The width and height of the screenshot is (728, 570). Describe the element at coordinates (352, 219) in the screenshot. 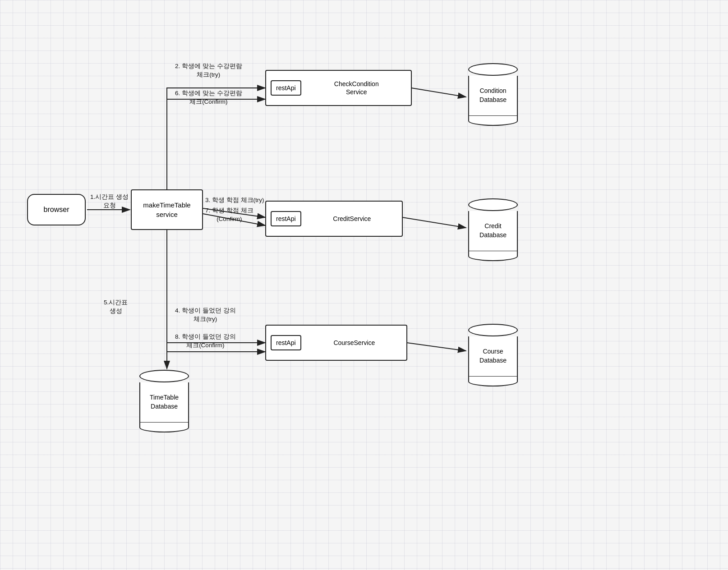

I see `credit-service-label: CreditService` at that location.